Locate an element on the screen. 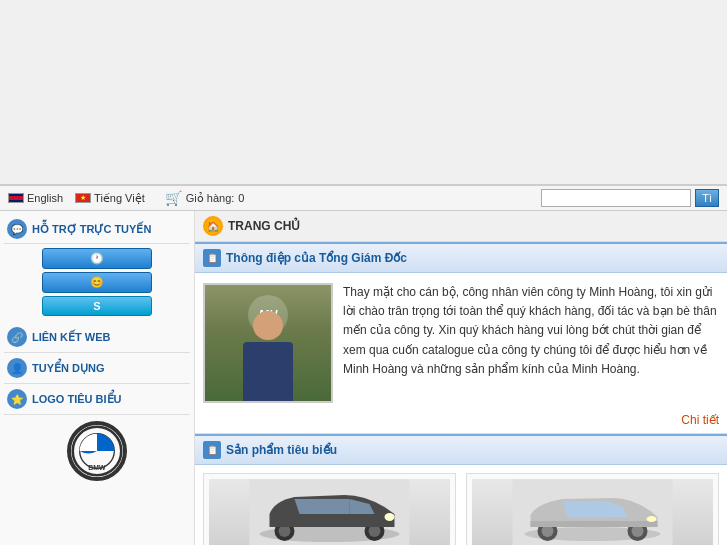 This screenshot has width=727, height=545. ceo-message-title: Thông điệp của Tổng Giám Đốc is located at coordinates (316, 258).